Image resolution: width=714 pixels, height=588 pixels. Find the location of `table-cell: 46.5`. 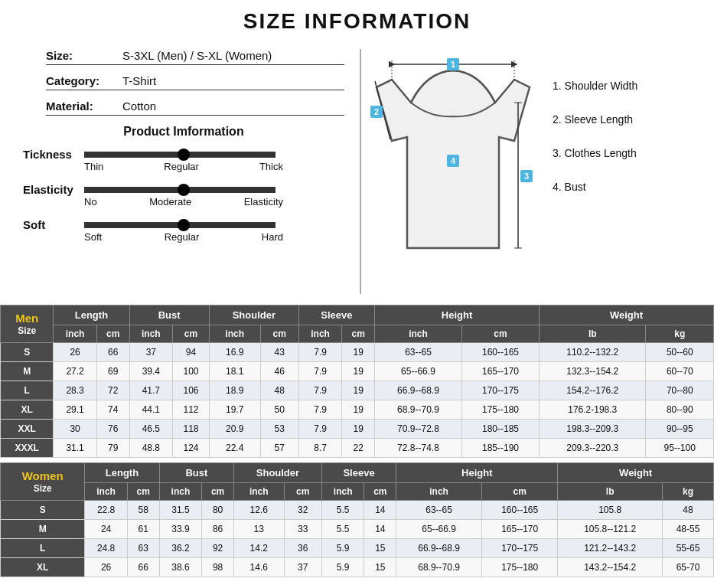

table-cell: 46.5 is located at coordinates (152, 429).